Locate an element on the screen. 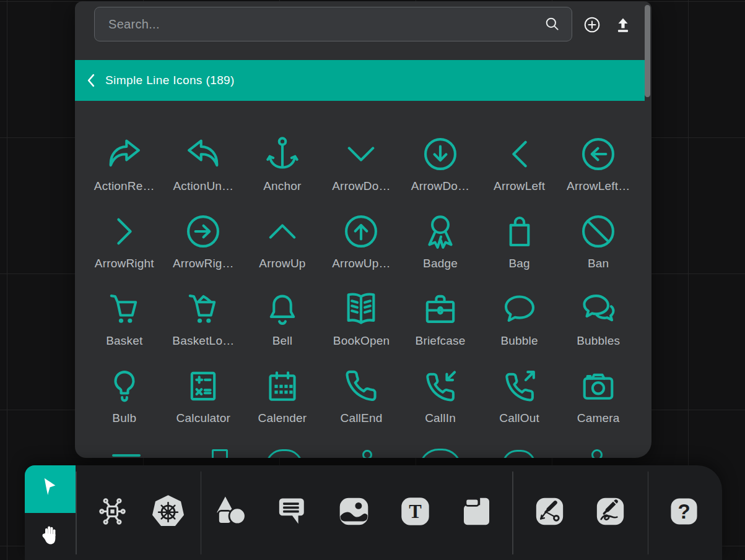  library-icon-cell: Bell is located at coordinates (282, 309).